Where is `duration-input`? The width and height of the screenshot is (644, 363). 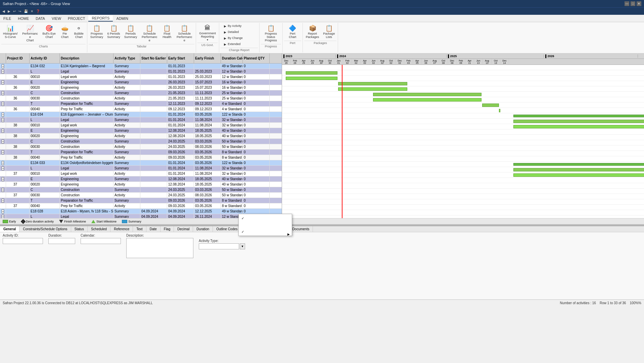
duration-input is located at coordinates (62, 241).